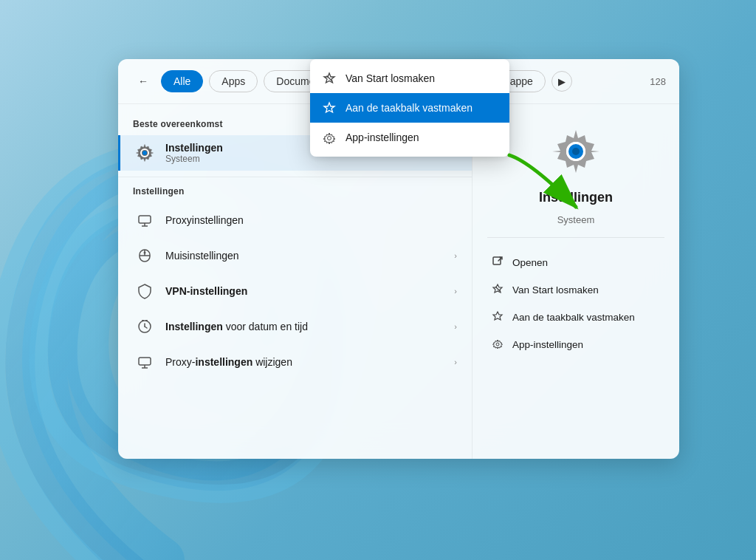  Describe the element at coordinates (143, 81) in the screenshot. I see `back-button: ←` at that location.